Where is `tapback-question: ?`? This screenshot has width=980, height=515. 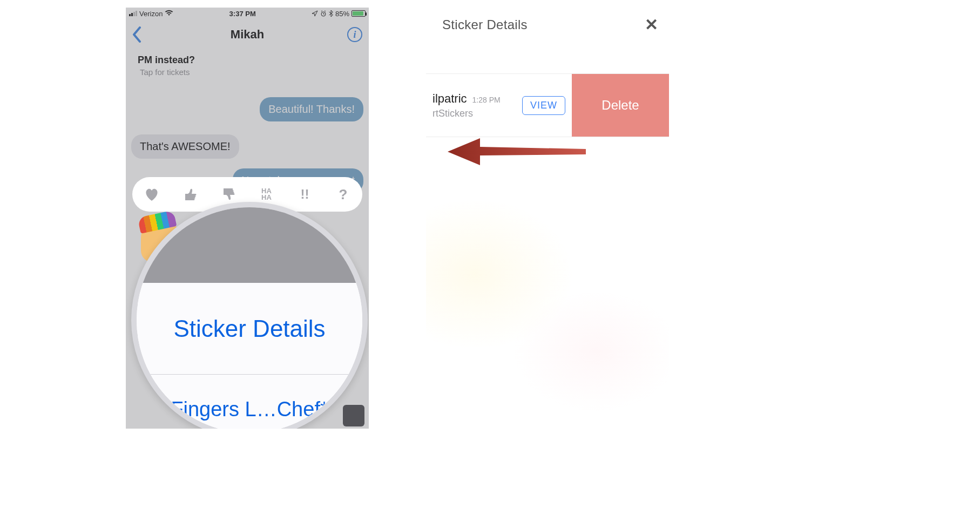
tapback-question: ? is located at coordinates (343, 194).